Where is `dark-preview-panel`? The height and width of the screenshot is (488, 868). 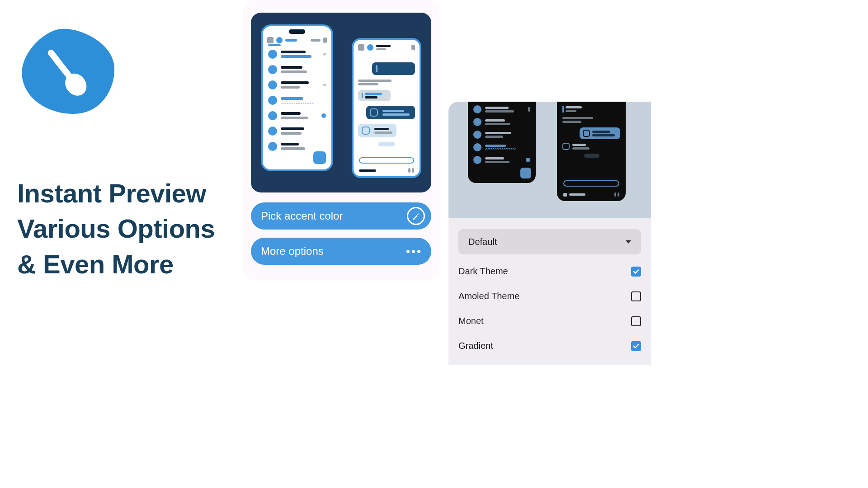
dark-preview-panel is located at coordinates (550, 160).